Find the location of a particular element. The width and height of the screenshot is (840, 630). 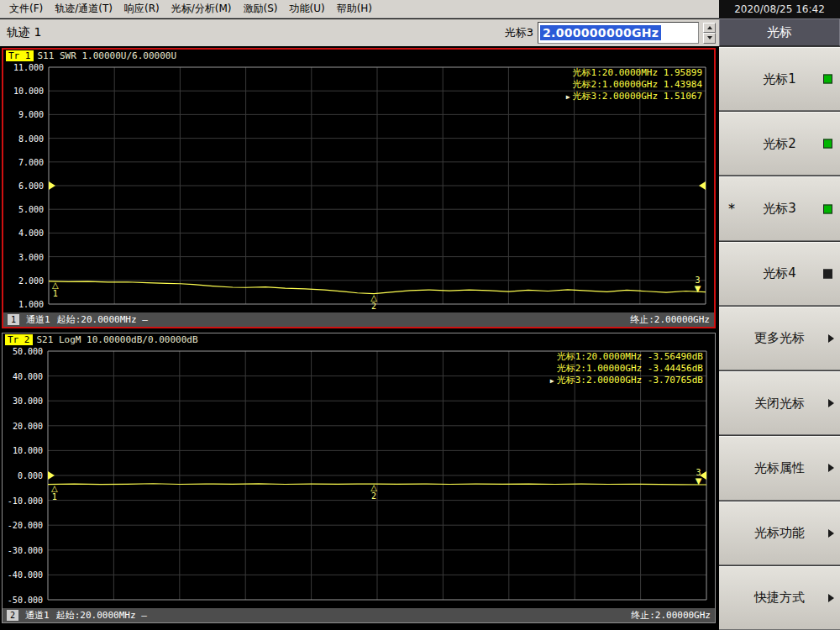

marker-readout-line: 光标2:1.00000GHz -3.44456dB is located at coordinates (627, 369).